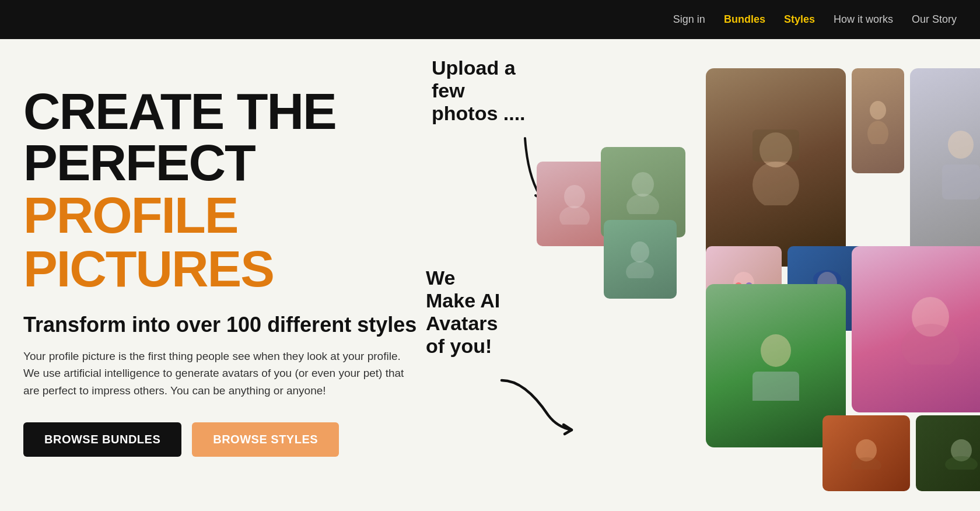  Describe the element at coordinates (916, 329) in the screenshot. I see `colorful-portrait` at that location.